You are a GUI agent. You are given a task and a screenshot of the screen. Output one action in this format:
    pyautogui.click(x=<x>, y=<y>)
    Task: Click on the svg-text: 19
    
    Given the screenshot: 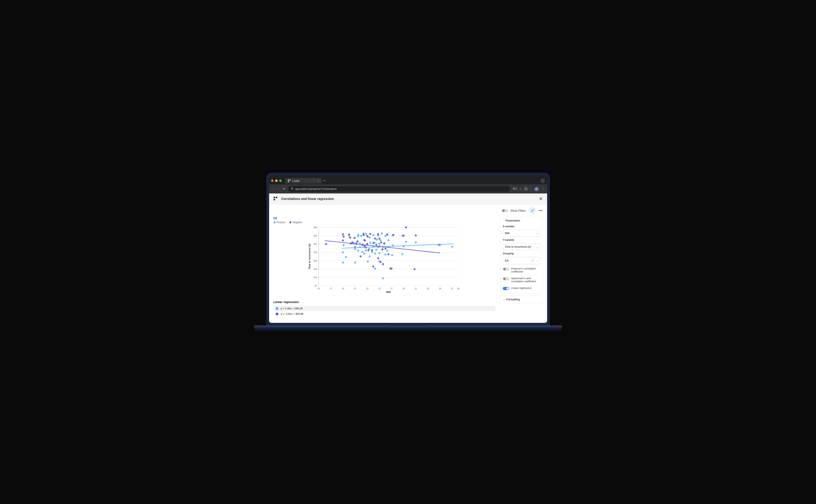 What is the action you would take?
    pyautogui.click(x=343, y=289)
    